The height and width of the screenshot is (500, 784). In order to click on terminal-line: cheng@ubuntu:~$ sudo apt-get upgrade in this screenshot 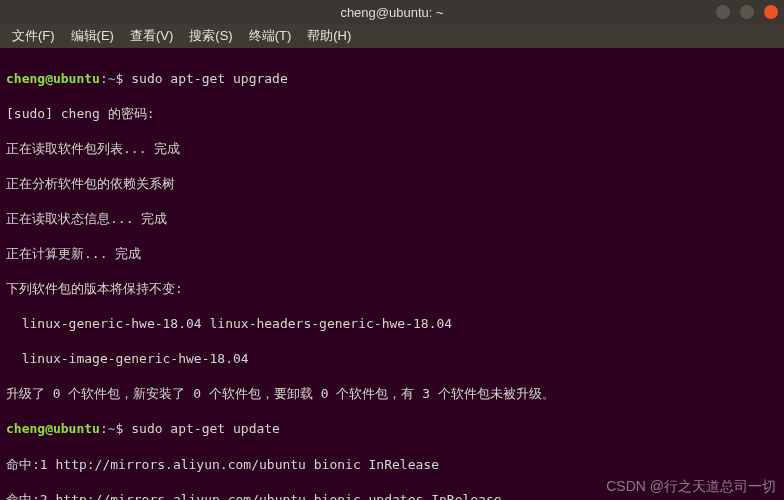, I will do `click(392, 79)`.